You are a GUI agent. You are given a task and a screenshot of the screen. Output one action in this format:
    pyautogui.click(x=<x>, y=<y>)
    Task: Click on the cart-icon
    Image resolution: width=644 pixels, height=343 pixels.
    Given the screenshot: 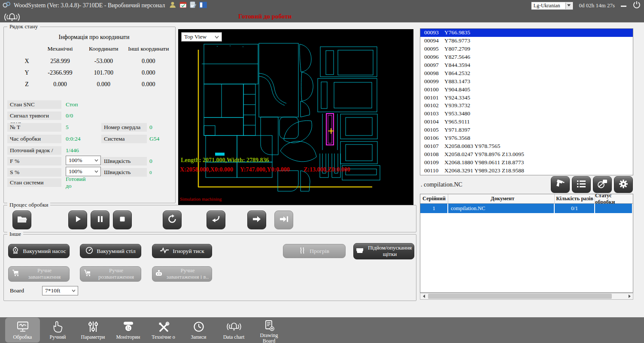 What is the action you would take?
    pyautogui.click(x=16, y=274)
    